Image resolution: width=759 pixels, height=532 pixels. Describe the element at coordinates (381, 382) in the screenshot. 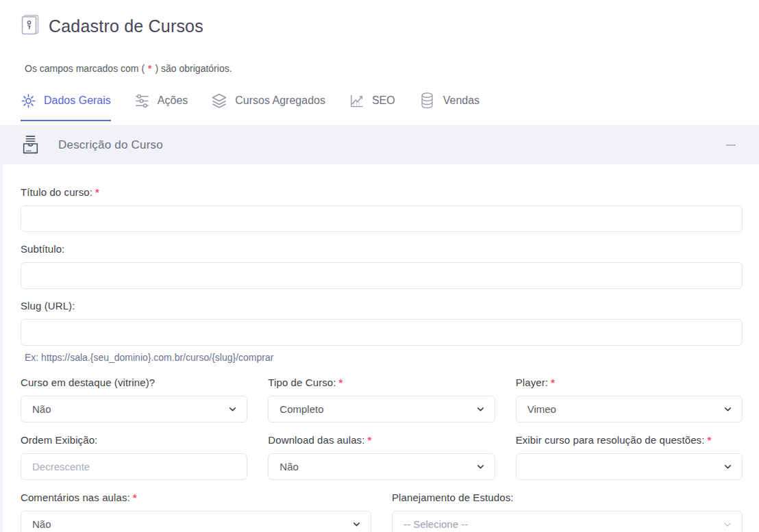

I see `tipo-label: Tipo de Curso:*` at that location.